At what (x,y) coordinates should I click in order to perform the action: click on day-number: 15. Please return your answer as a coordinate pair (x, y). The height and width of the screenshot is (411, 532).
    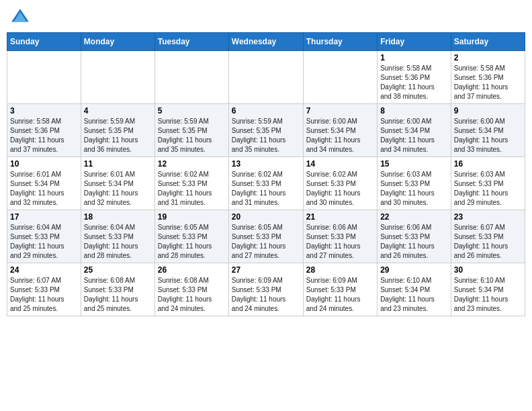
    Looking at the image, I should click on (414, 164).